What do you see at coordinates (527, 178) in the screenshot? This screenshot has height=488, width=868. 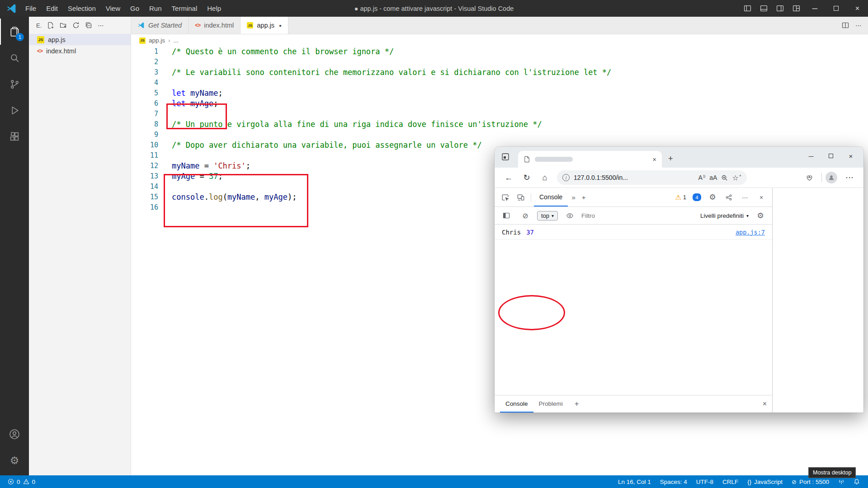 I see `reload-icon: ↻` at bounding box center [527, 178].